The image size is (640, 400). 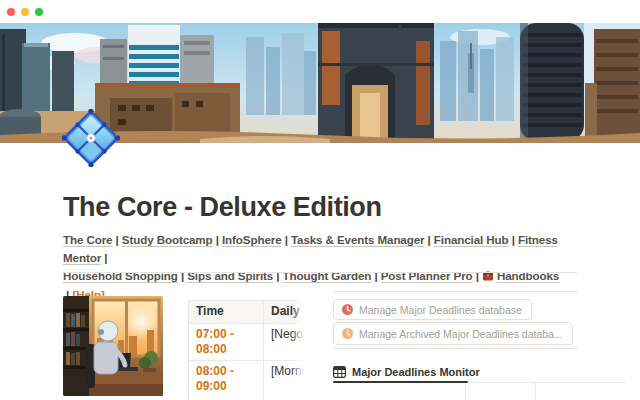 I want to click on daily-schedule-table: Time Daily Sch 07:00 - 08:00 [Negotia 08…, so click(x=248, y=350).